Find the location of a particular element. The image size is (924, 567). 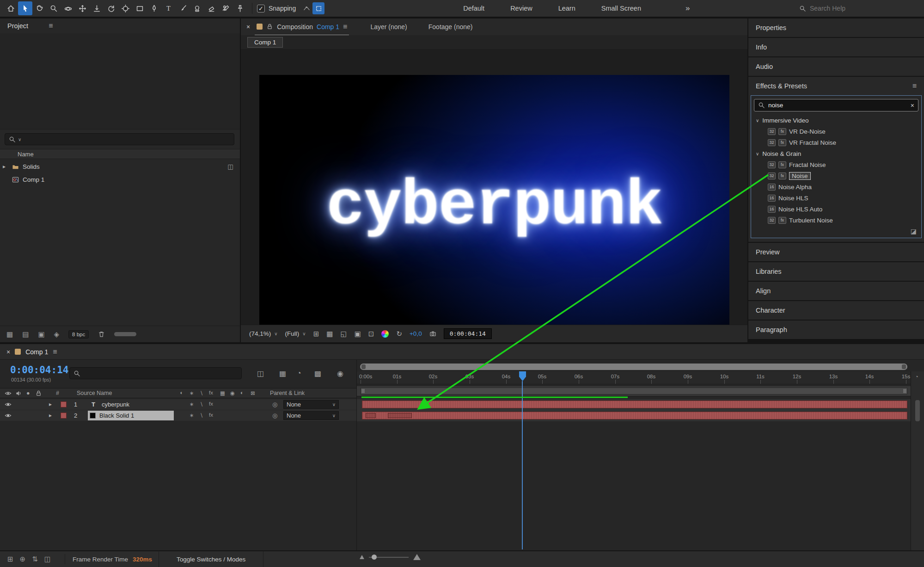

rotation-tool-button is located at coordinates (111, 8).